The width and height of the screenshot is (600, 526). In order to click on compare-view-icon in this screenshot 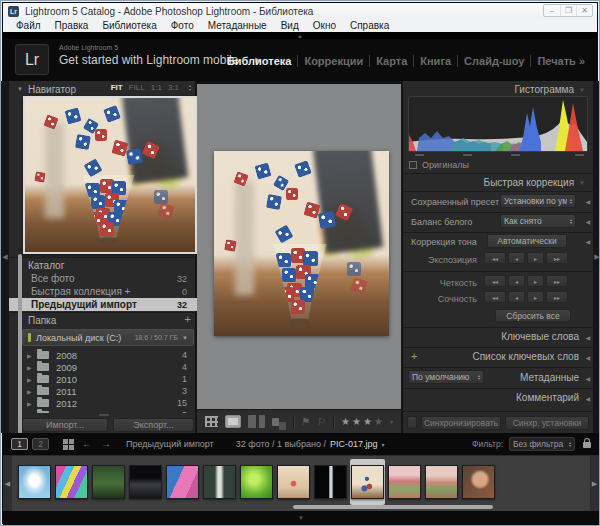, I will do `click(256, 422)`.